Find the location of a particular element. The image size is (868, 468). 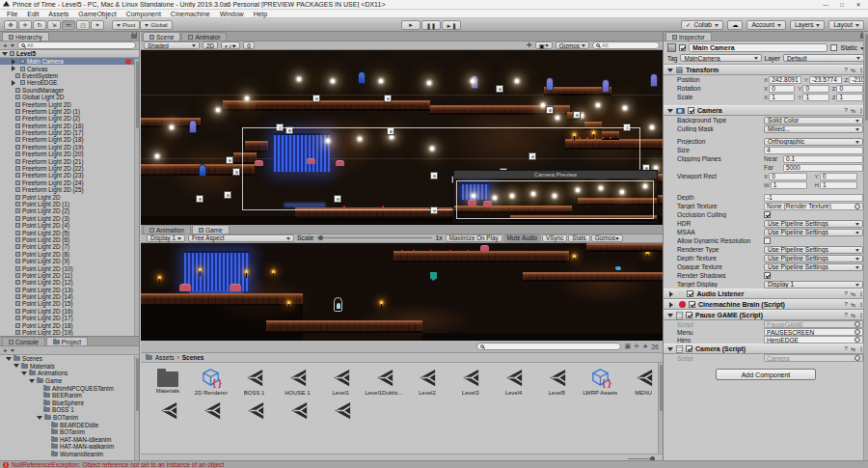

help-icon: ? is located at coordinates (846, 69).